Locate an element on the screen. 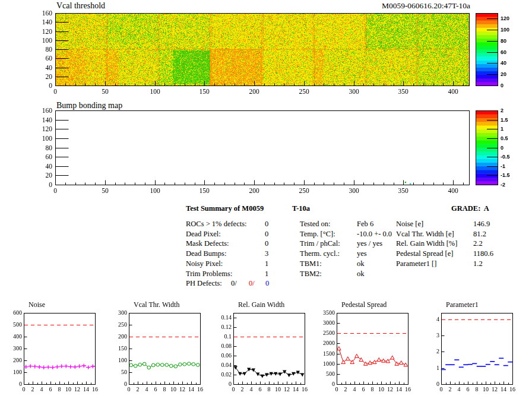 This screenshot has height=399, width=532. condition-label: Therm. cycl.: is located at coordinates (319, 254).